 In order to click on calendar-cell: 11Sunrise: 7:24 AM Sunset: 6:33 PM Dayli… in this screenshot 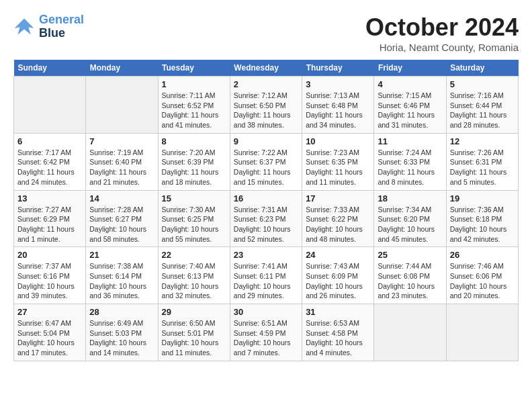, I will do `click(410, 161)`.